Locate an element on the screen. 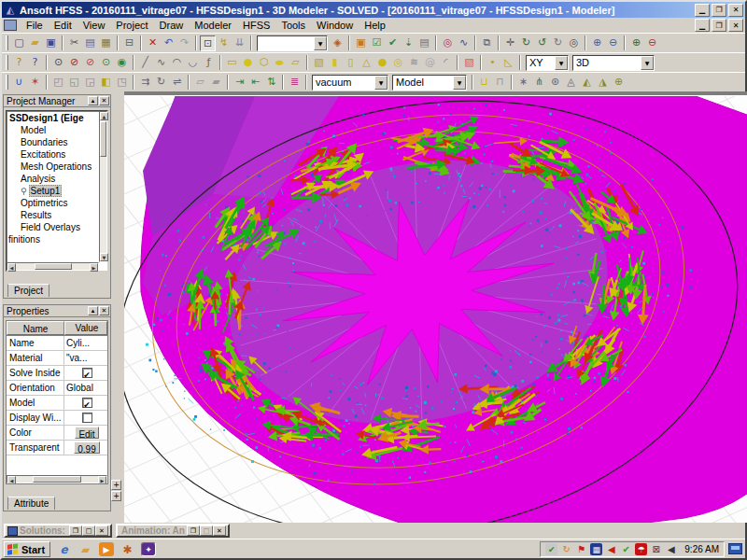 Image resolution: width=747 pixels, height=560 pixels. security-alert-icon: ⚑ is located at coordinates (581, 549).